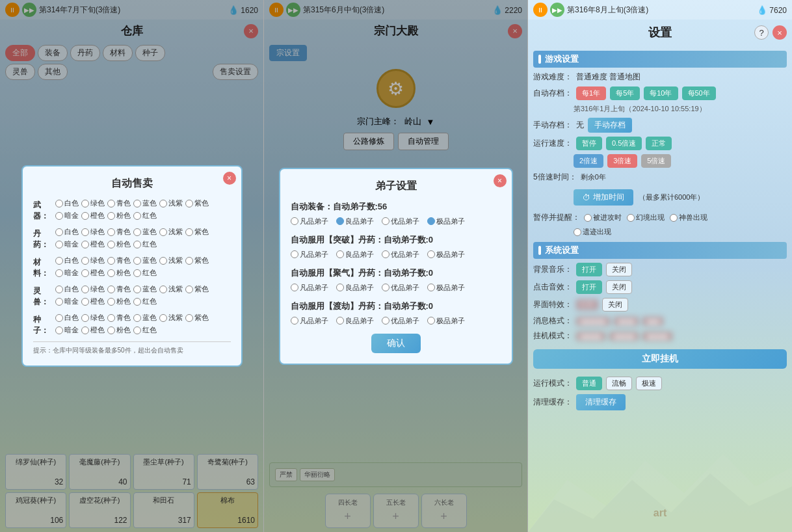 This screenshot has width=792, height=532. Describe the element at coordinates (93, 330) in the screenshot. I see `seed-orange: 橙色` at that location.